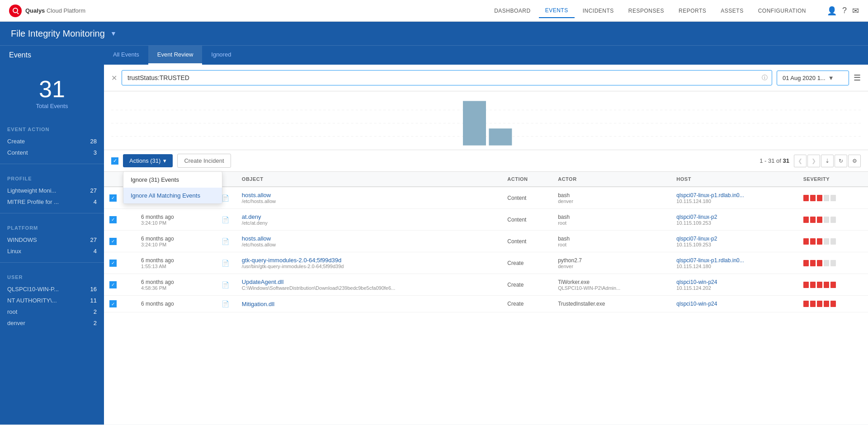  Describe the element at coordinates (176, 288) in the screenshot. I see `time-exact: 4:58:36 PM` at that location.